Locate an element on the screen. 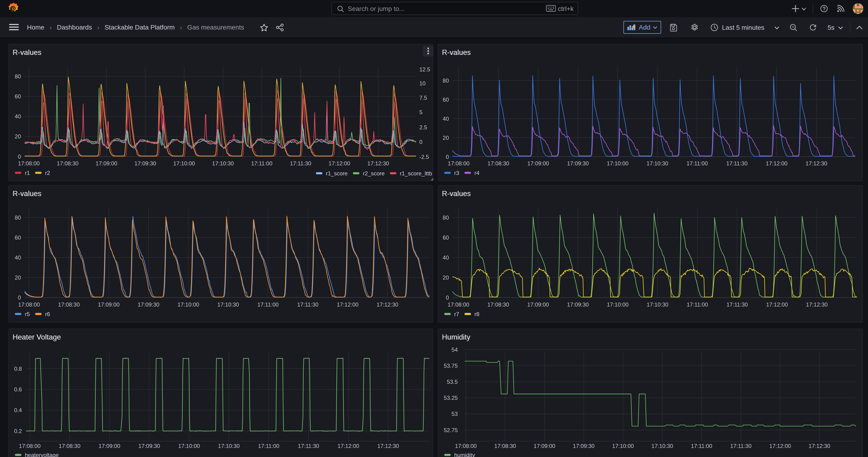 The width and height of the screenshot is (868, 457). svg-text: r6 is located at coordinates (48, 314).